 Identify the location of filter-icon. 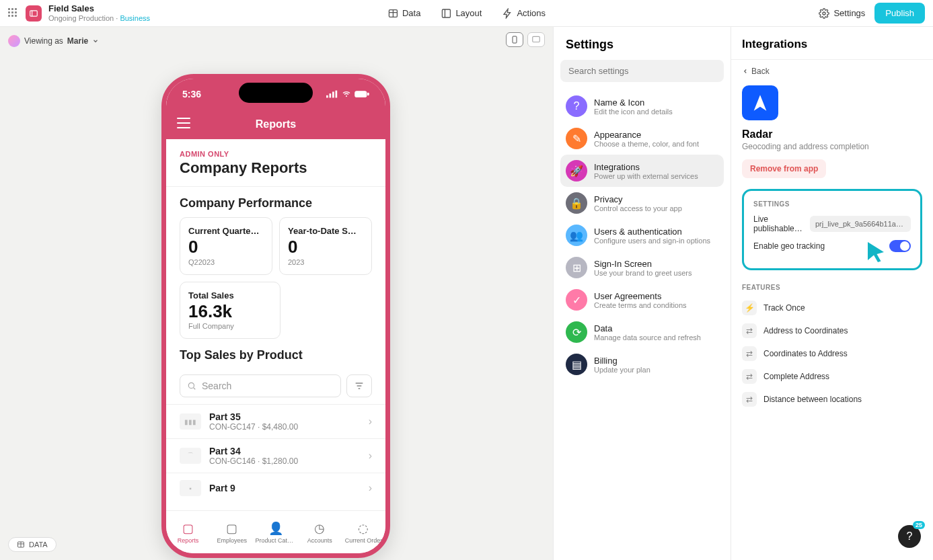
(359, 386).